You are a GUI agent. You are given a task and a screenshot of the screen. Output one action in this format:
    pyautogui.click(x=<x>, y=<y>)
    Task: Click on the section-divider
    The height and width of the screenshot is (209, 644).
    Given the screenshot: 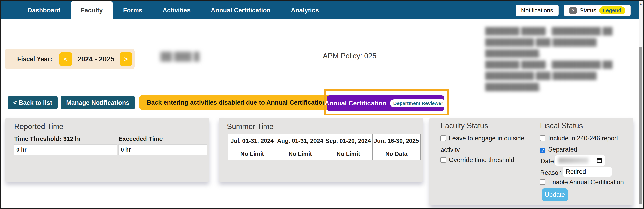 What is the action you would take?
    pyautogui.click(x=320, y=92)
    